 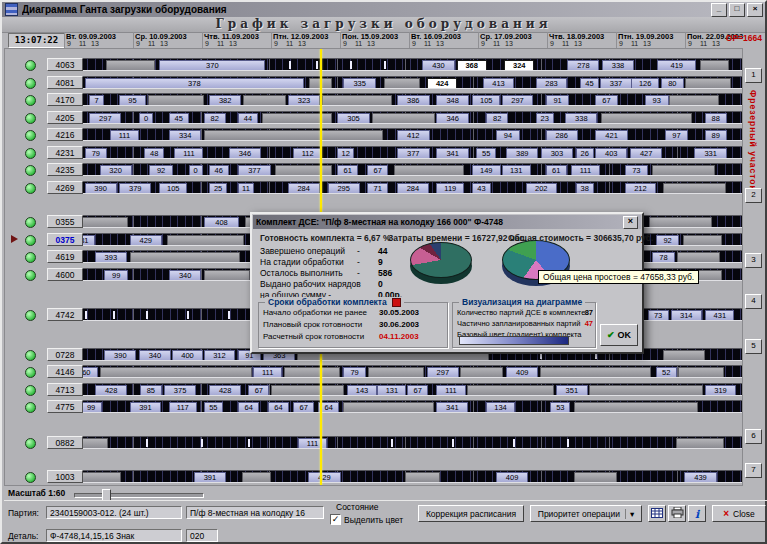 What do you see at coordinates (657, 100) in the screenshot?
I see `gantt-bar: 93` at bounding box center [657, 100].